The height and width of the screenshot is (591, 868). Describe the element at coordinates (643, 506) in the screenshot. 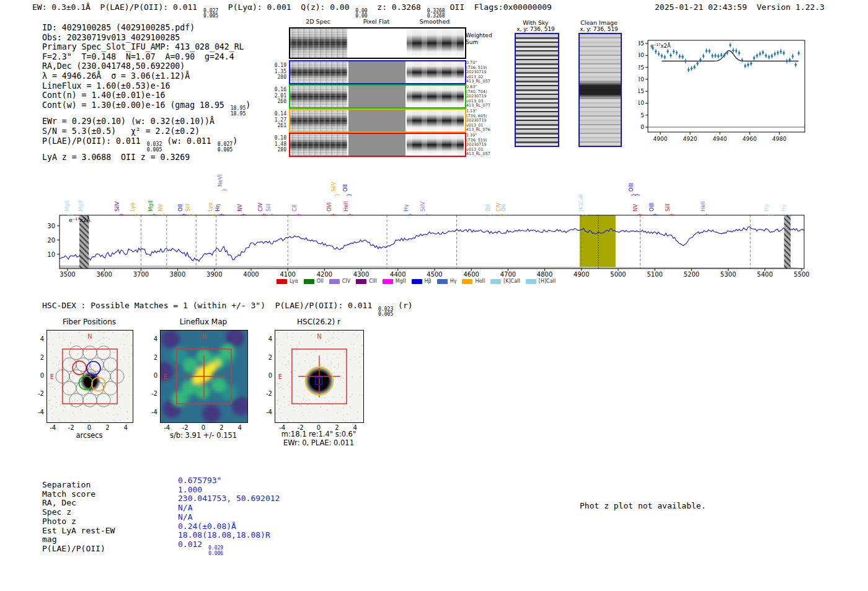

I see `photz-note: Phot z plot not available.` at that location.